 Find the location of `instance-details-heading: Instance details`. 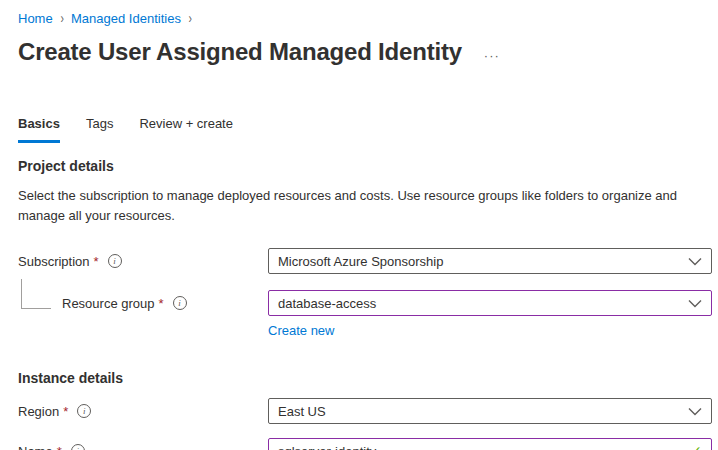

instance-details-heading: Instance details is located at coordinates (365, 378).